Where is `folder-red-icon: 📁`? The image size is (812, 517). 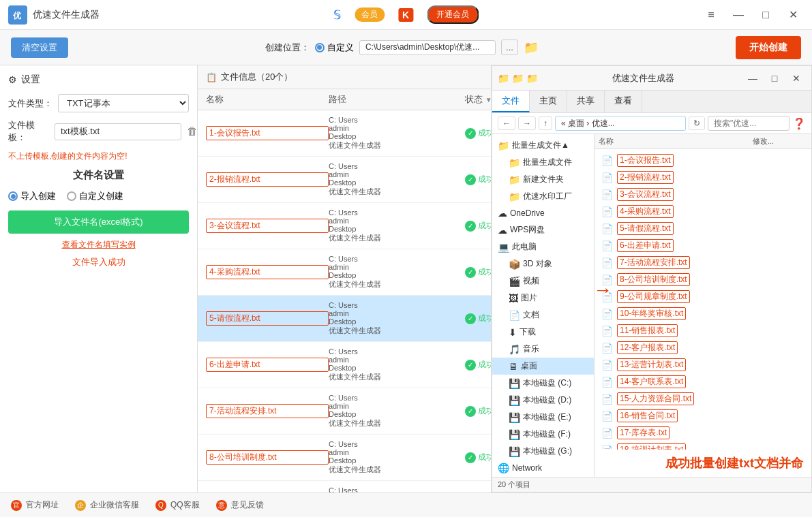
folder-red-icon: 📁 is located at coordinates (518, 78).